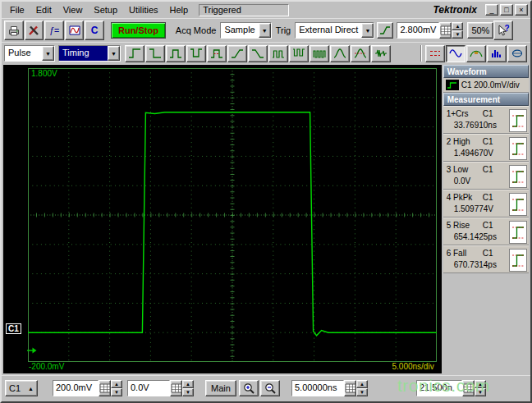 The width and height of the screenshot is (532, 403). Describe the element at coordinates (381, 54) in the screenshot. I see `burst-button` at that location.